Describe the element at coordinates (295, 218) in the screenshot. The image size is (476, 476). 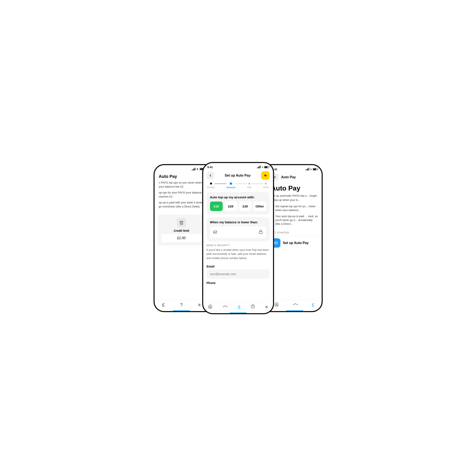
I see `feature-list: ✓ Set repeat top-ups for yo... meter whe…` at that location.